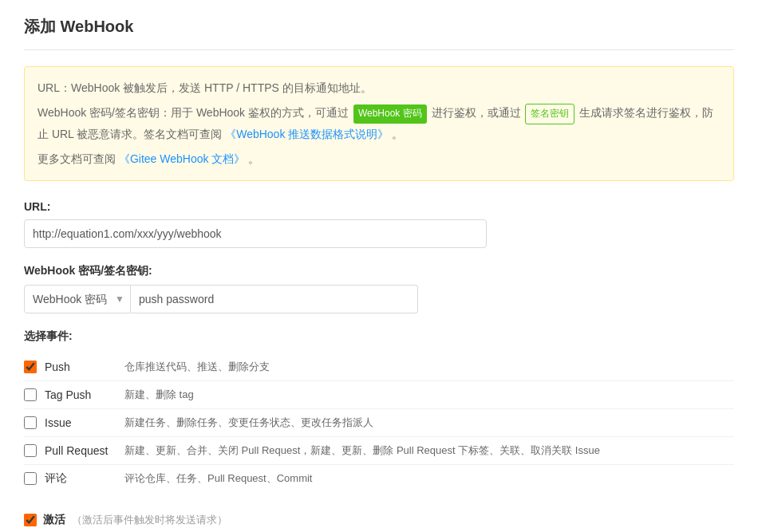 The image size is (758, 532). What do you see at coordinates (219, 479) in the screenshot?
I see `event-comment-desc: 评论仓库、任务、Pull Request、Commit` at bounding box center [219, 479].